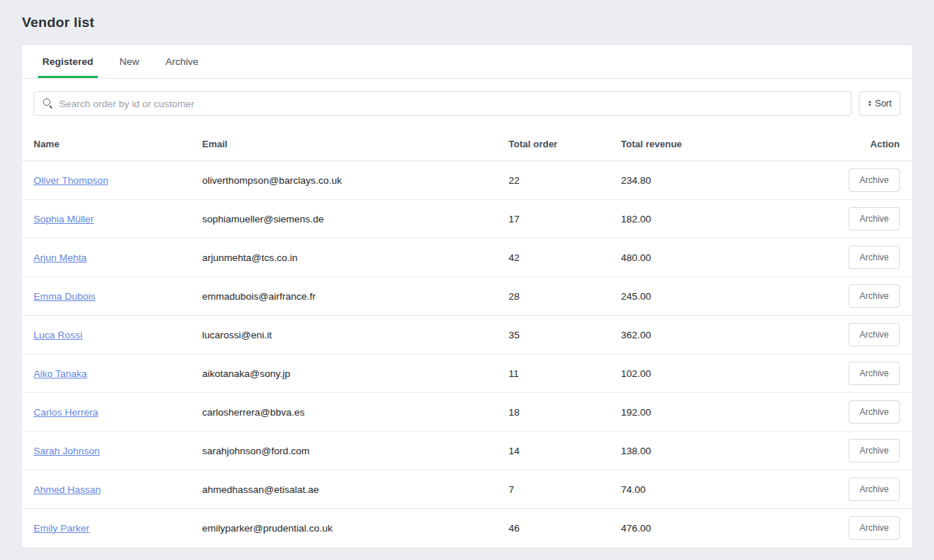 The height and width of the screenshot is (560, 934). What do you see at coordinates (565, 528) in the screenshot?
I see `cell-total-order: 46` at bounding box center [565, 528].